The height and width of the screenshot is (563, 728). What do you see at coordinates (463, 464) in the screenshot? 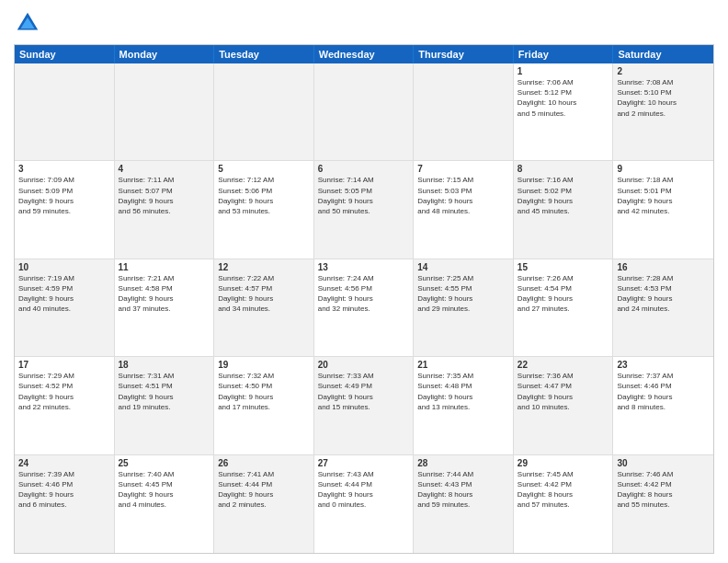
I see `day-number: 28` at bounding box center [463, 464].